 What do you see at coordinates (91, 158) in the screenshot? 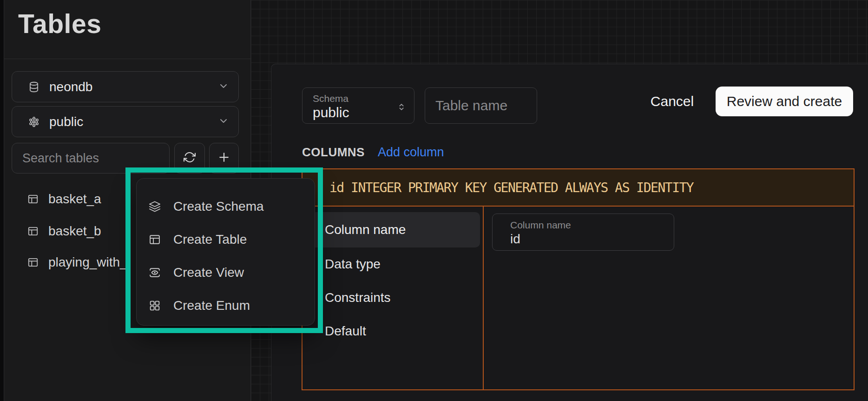
I see `search-tables-input` at bounding box center [91, 158].